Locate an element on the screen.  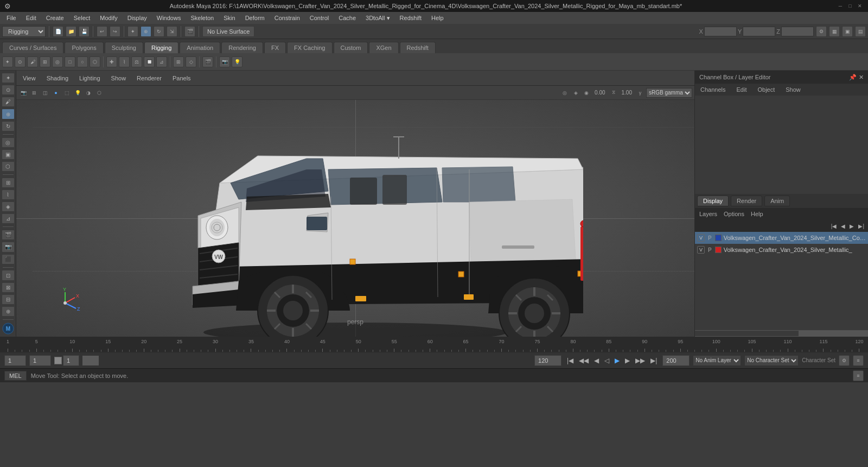
status-icon-1: ≡ is located at coordinates (858, 376).